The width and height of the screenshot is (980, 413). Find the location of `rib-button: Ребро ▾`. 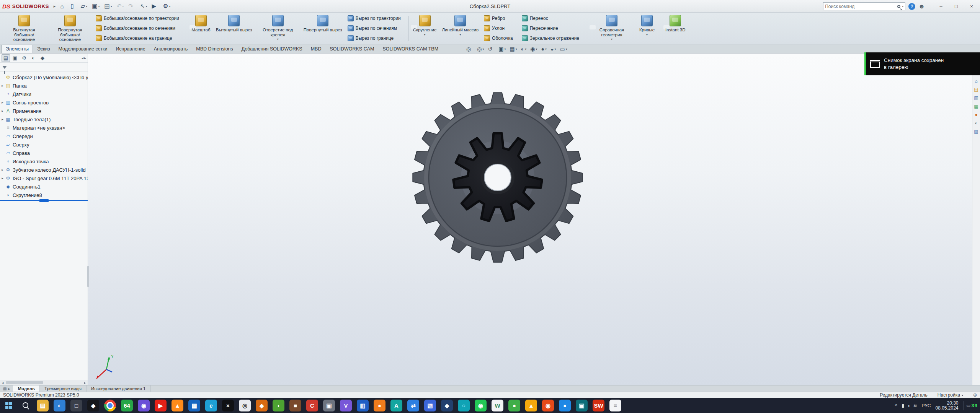

rib-button: Ребро ▾ is located at coordinates (500, 18).